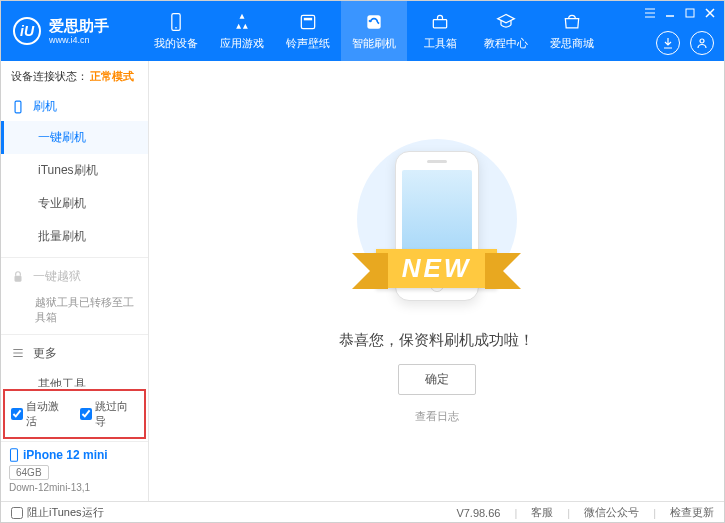  What do you see at coordinates (702, 43) in the screenshot?
I see `user-button` at bounding box center [702, 43].